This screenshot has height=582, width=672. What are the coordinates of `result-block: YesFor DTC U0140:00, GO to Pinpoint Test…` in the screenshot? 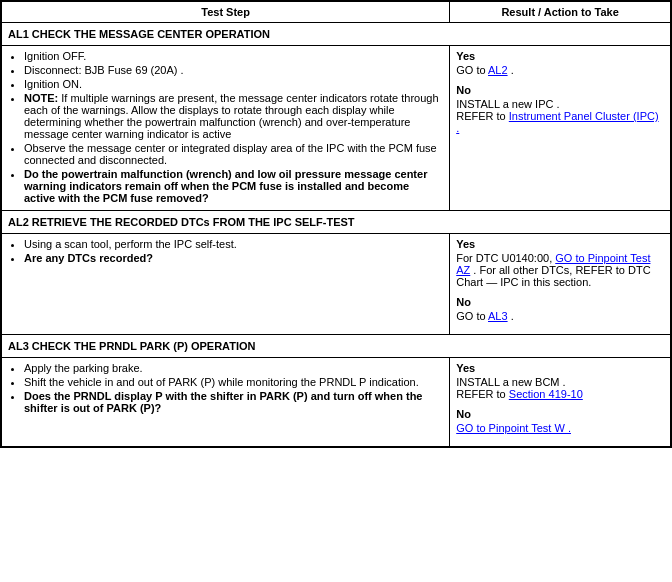 It's located at (560, 263).